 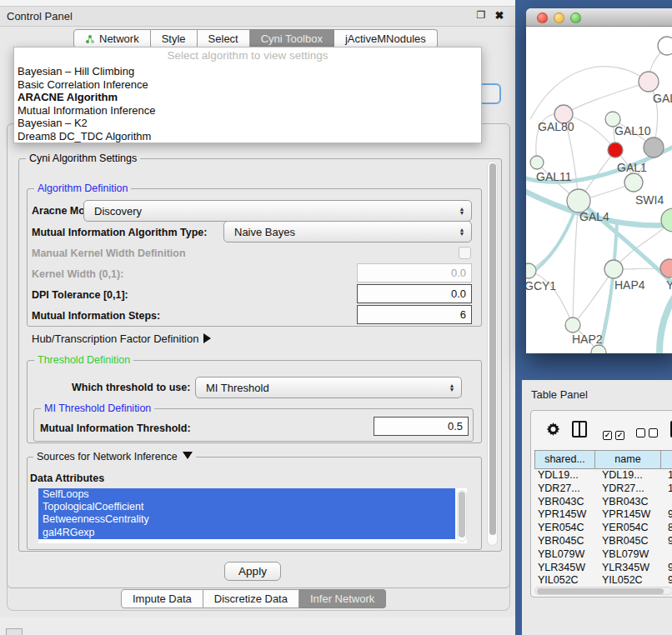 What do you see at coordinates (248, 95) in the screenshot?
I see `algorithm-dropdown: Select algorithm to view settings Bayesi…` at bounding box center [248, 95].